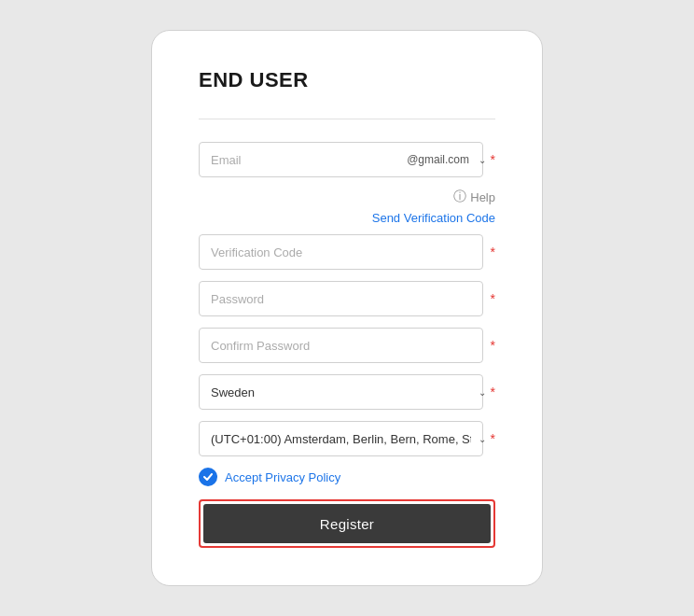 The height and width of the screenshot is (616, 694). I want to click on country-required-star: *, so click(493, 392).